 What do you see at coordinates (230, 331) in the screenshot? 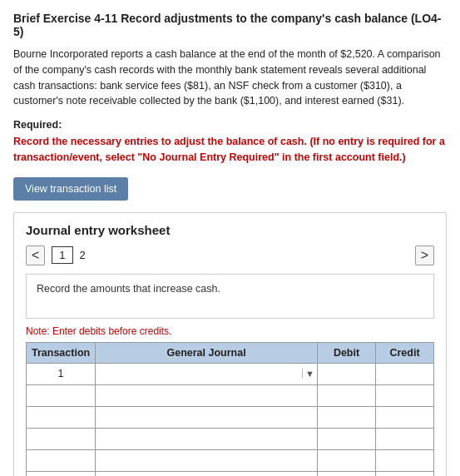
I see `note-text: Note: Enter debits before credits.` at bounding box center [230, 331].